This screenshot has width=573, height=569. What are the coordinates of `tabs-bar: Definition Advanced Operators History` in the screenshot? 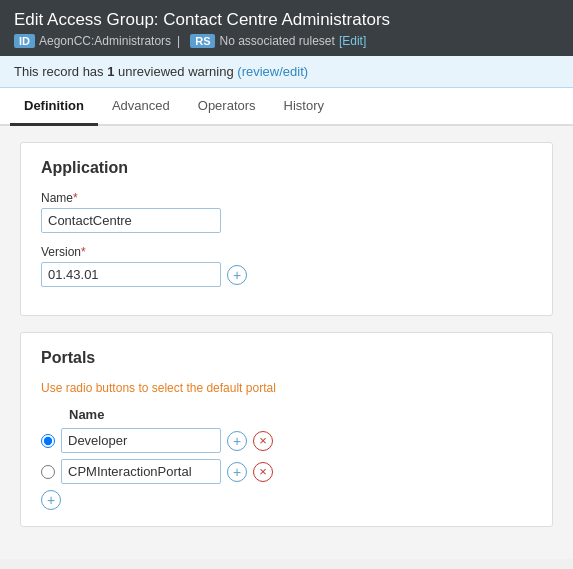 It's located at (286, 107).